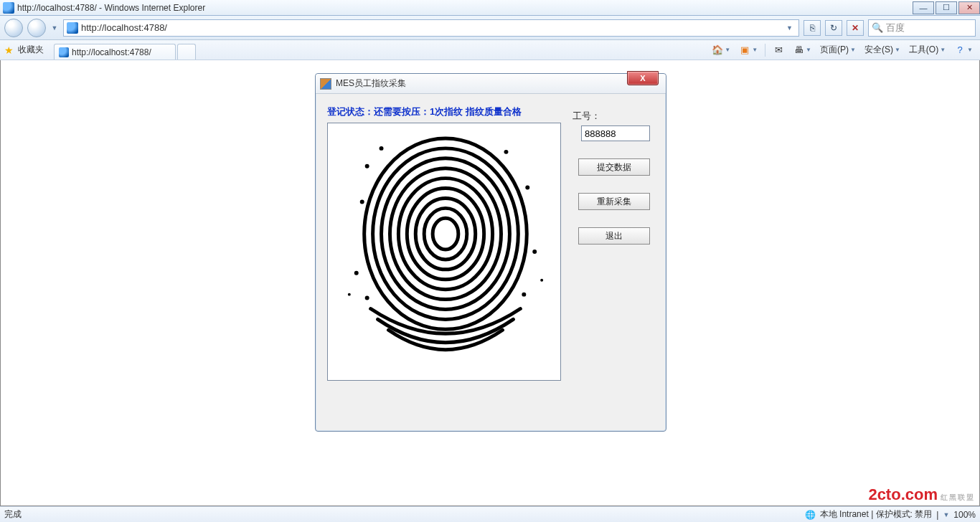 This screenshot has width=980, height=522. What do you see at coordinates (112, 52) in the screenshot?
I see `tab-title: http://localhost:4788/` at bounding box center [112, 52].